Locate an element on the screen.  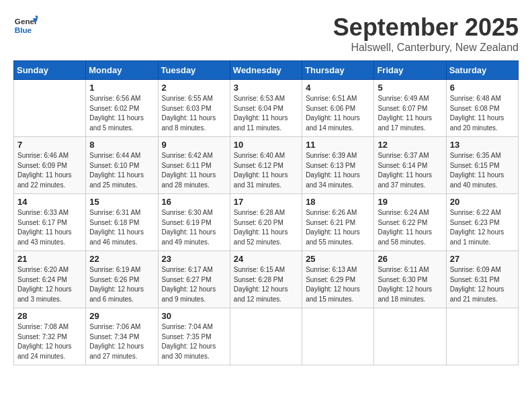
day-number: 28 is located at coordinates (50, 316).